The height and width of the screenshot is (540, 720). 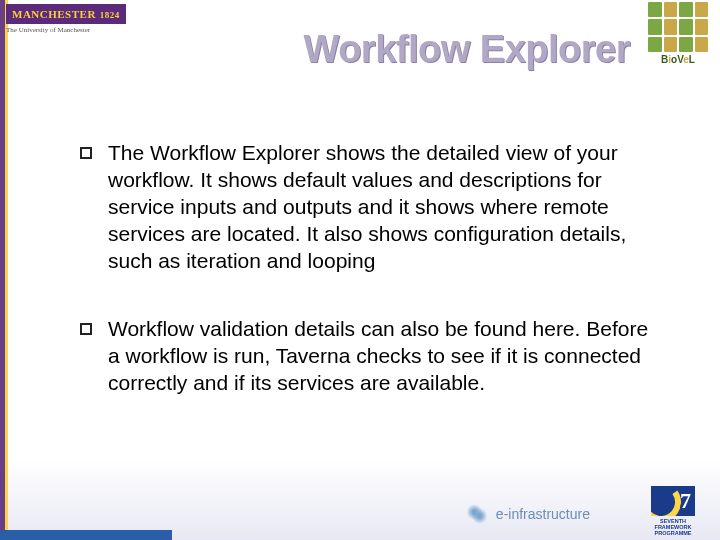 What do you see at coordinates (360, 515) in the screenshot?
I see `slide-footer: e-infrastructure 7 SEVENTH FRAMEWORK PRO…` at bounding box center [360, 515].